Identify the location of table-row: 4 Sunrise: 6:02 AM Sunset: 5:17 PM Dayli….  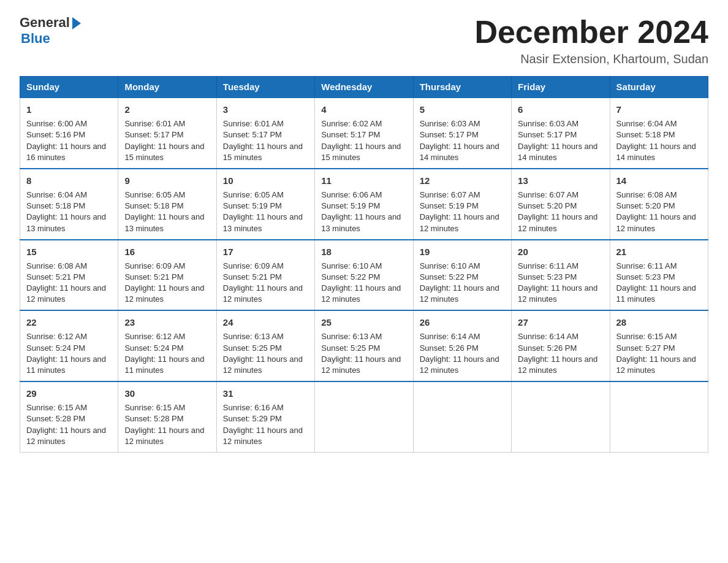
(364, 133).